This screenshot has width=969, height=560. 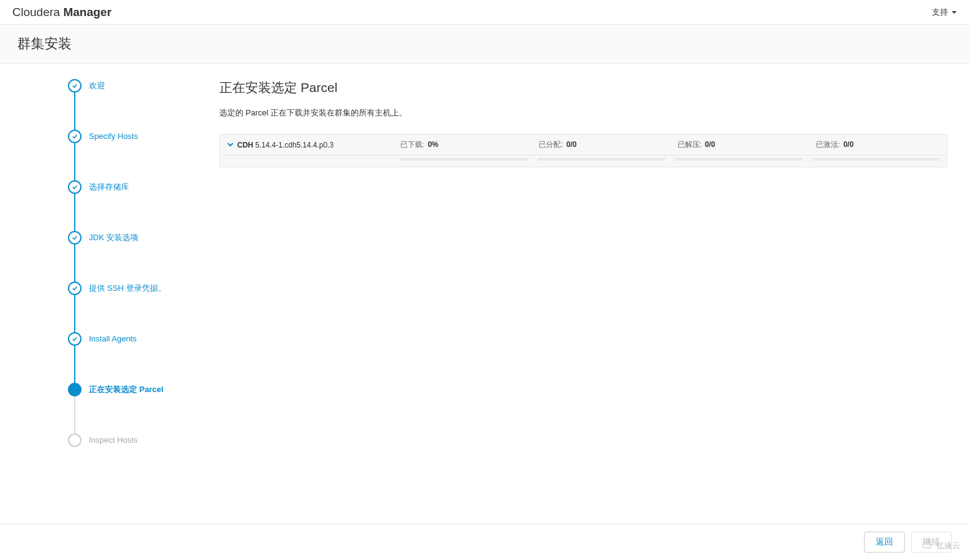 I want to click on distribute-label: 已分配:, so click(x=551, y=144).